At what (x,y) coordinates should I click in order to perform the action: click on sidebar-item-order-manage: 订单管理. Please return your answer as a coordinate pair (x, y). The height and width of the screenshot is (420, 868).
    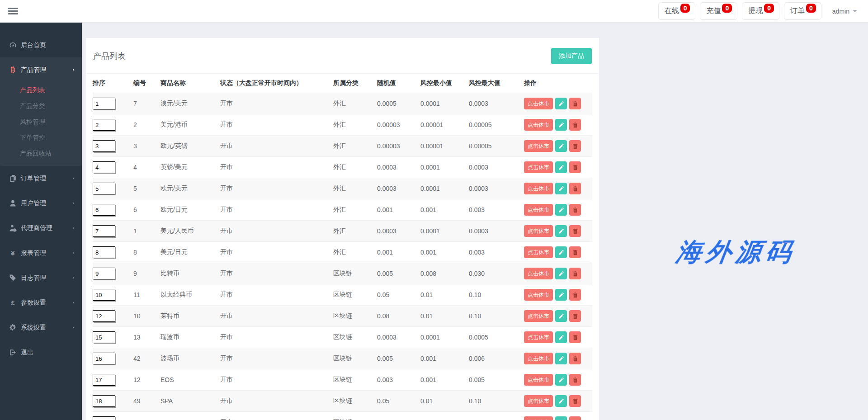
    Looking at the image, I should click on (41, 178).